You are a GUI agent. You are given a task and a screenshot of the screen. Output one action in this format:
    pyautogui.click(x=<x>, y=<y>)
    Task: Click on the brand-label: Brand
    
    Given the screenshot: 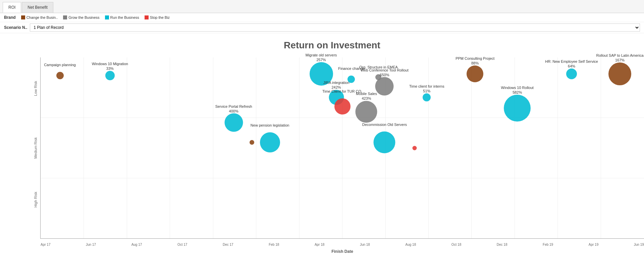 What is the action you would take?
    pyautogui.click(x=10, y=17)
    